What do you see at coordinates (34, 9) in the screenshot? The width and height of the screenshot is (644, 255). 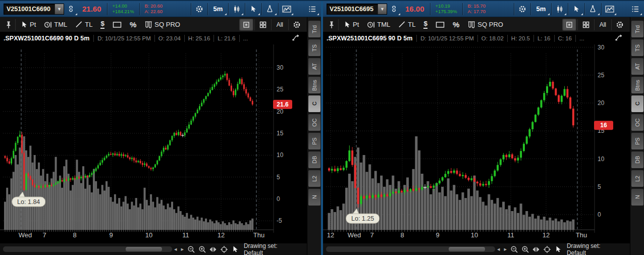 I see `symbol-input: V251001C6690 ▼` at bounding box center [34, 9].